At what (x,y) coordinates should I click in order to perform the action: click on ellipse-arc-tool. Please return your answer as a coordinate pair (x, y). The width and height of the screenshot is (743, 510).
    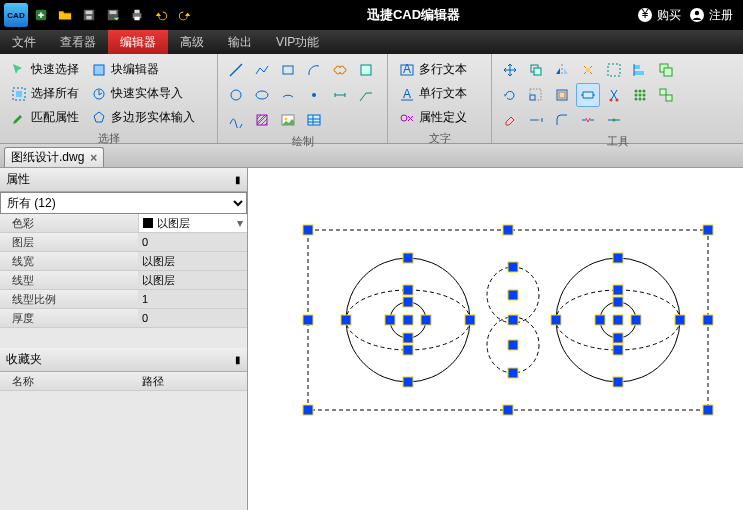
    Looking at the image, I should click on (288, 95).